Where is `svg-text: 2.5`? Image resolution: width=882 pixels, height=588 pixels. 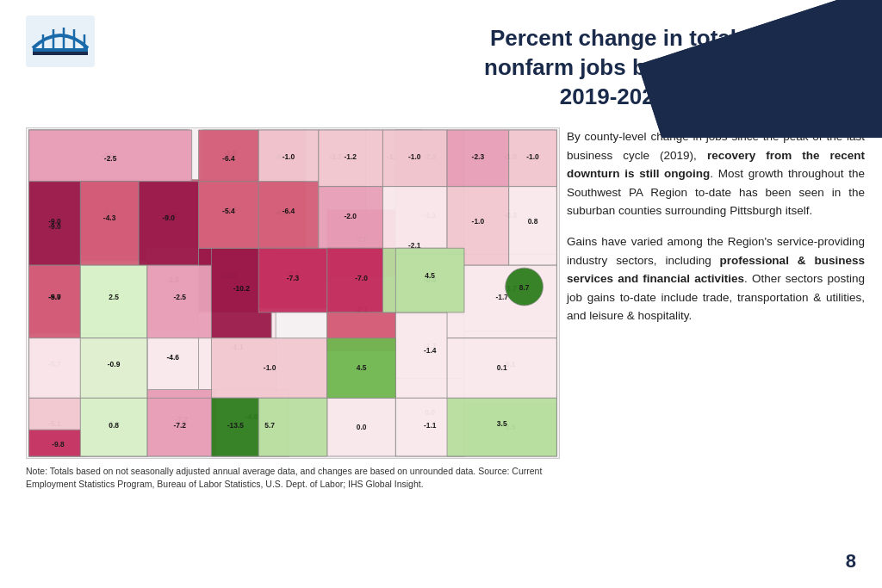 svg-text: 2.5 is located at coordinates (114, 297).